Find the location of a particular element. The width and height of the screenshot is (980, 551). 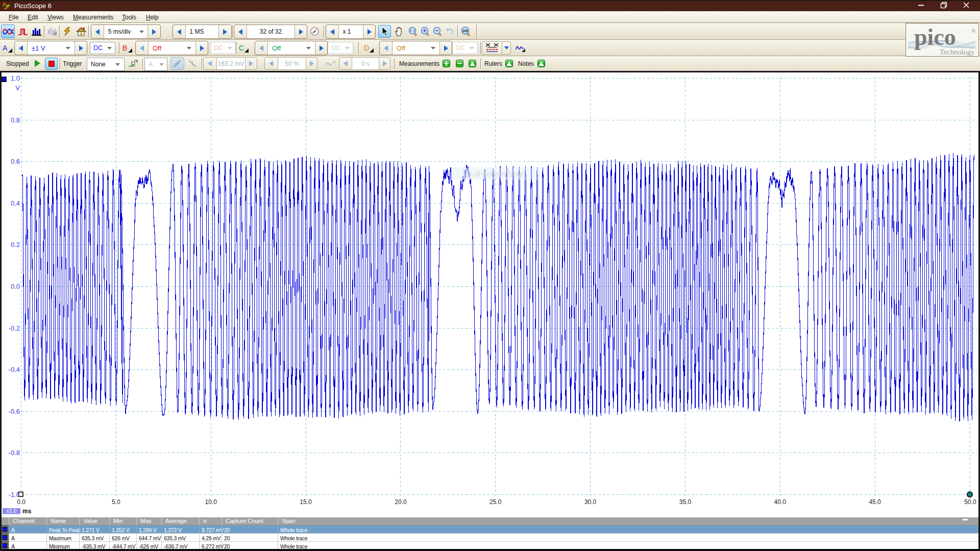

svg-text: 0.8 is located at coordinates (15, 120).